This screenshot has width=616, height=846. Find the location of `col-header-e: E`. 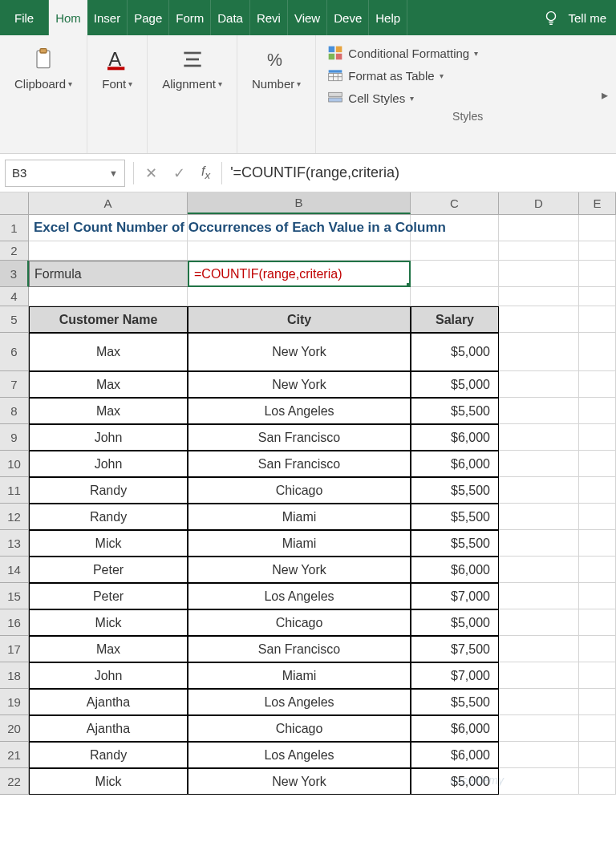

col-header-e: E is located at coordinates (598, 204).